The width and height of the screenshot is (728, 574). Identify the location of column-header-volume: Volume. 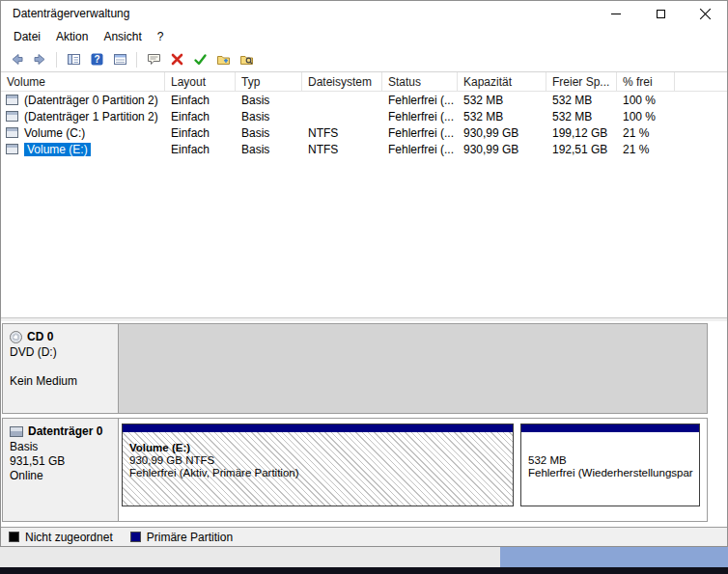
(83, 81).